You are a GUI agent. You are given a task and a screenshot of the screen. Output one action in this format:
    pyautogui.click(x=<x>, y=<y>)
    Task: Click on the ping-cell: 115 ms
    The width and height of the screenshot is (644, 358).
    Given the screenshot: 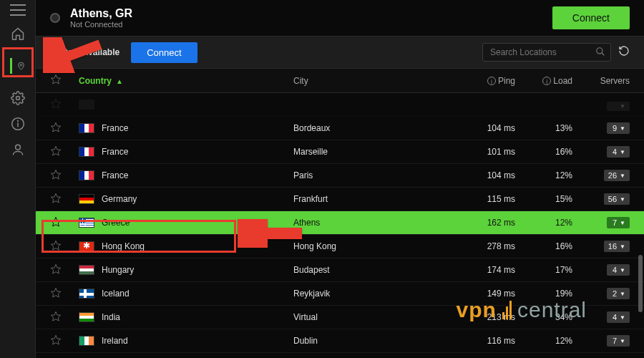 What is the action you would take?
    pyautogui.click(x=487, y=199)
    